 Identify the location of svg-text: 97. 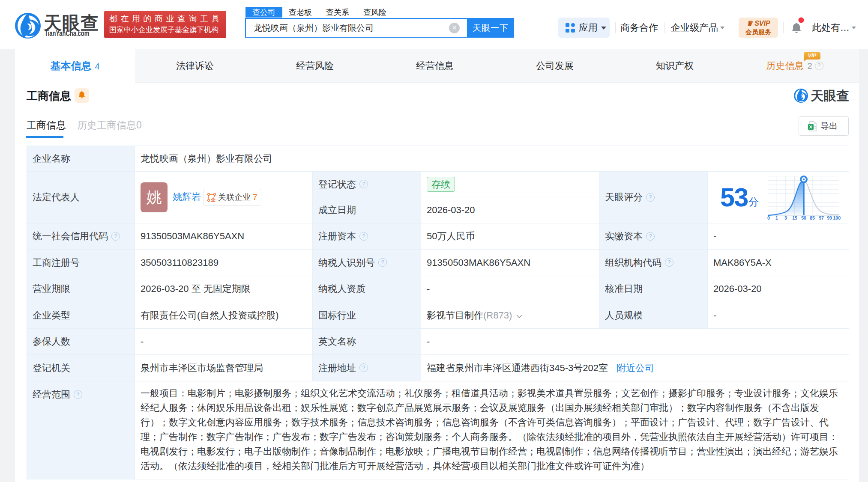
(821, 218).